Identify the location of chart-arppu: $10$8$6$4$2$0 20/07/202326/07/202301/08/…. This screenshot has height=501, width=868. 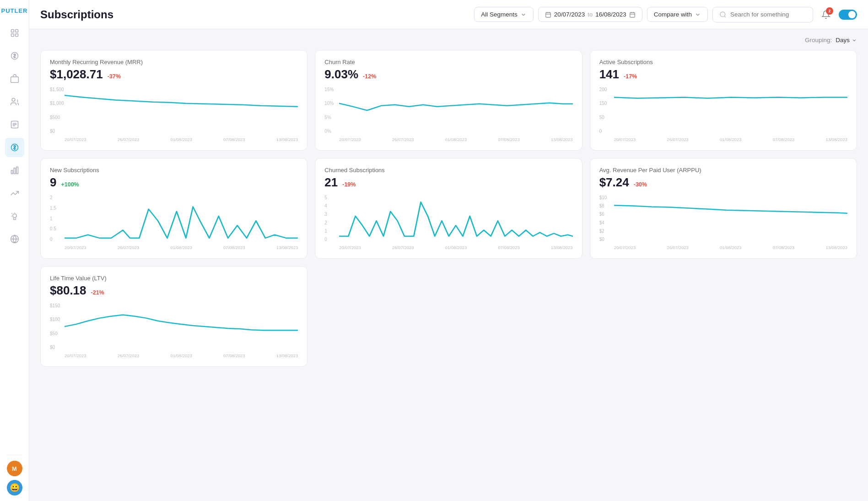
(723, 223).